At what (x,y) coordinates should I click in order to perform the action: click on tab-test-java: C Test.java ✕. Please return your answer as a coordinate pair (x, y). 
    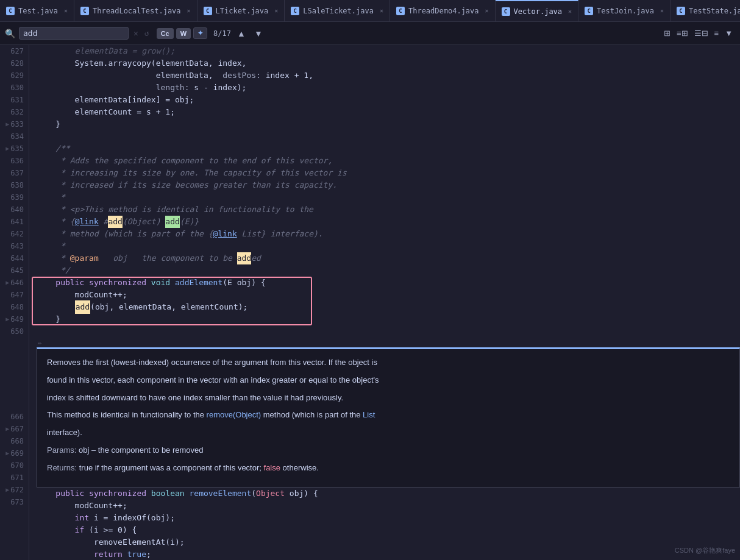
    Looking at the image, I should click on (37, 11).